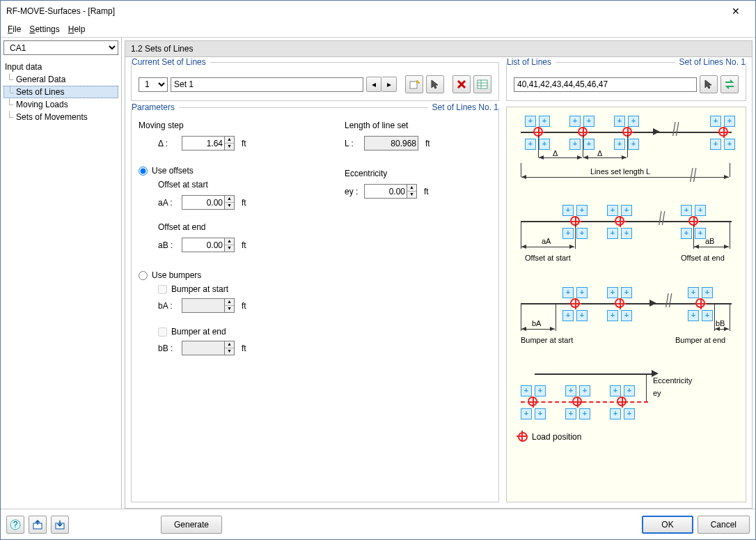 This screenshot has width=756, height=540. Describe the element at coordinates (61, 67) in the screenshot. I see `tree-root: Input data` at that location.